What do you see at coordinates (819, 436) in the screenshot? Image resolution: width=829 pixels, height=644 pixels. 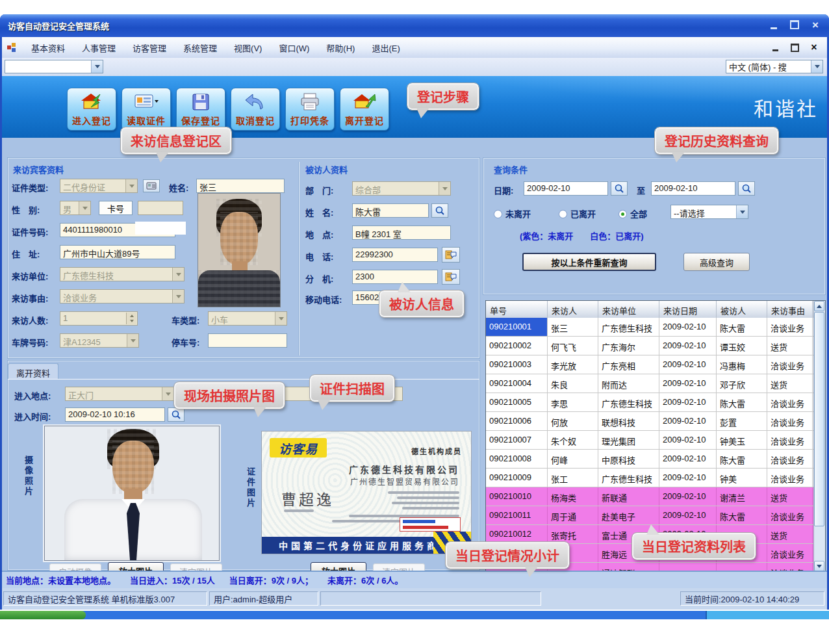 I see `vertical-scrollbar` at bounding box center [819, 436].